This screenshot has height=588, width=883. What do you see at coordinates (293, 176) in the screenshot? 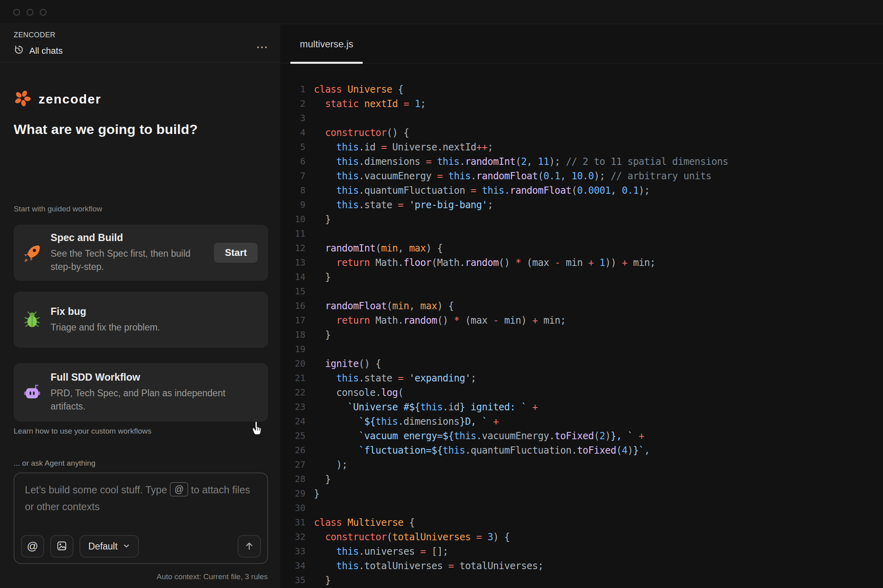
I see `line-number: 7` at bounding box center [293, 176].